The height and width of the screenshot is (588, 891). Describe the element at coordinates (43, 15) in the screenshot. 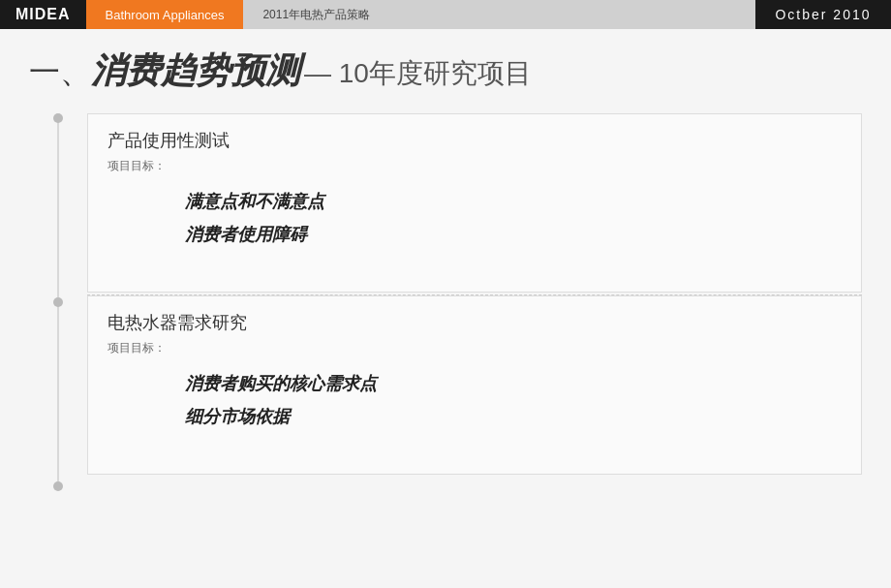

I see `logo: MIDEA` at that location.